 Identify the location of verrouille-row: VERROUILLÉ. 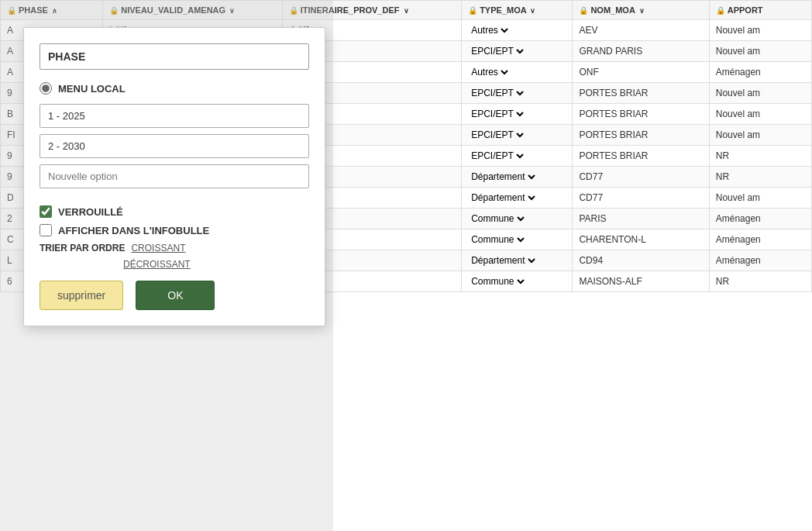
(174, 212).